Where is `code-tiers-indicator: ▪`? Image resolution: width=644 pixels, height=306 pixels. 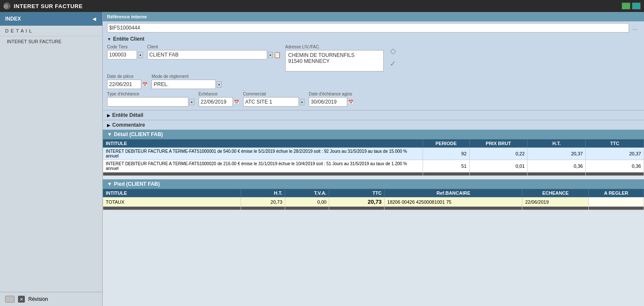 code-tiers-indicator: ▪ is located at coordinates (140, 55).